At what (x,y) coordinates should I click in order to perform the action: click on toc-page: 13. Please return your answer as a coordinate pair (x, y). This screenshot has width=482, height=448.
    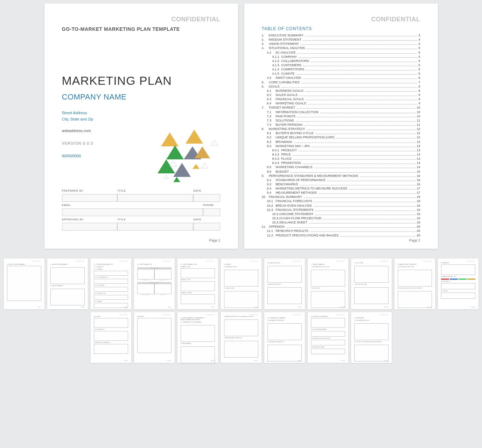
    Looking at the image, I should click on (418, 146).